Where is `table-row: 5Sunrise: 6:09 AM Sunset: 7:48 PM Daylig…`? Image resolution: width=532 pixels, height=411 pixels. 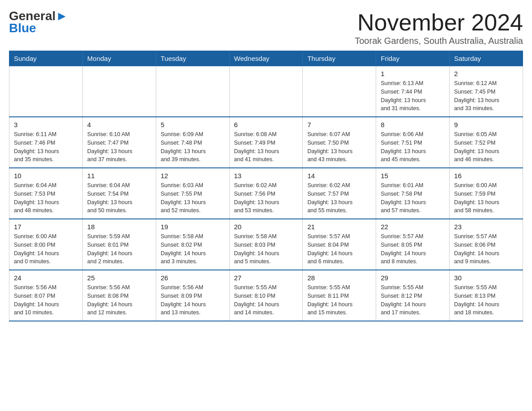 table-row: 5Sunrise: 6:09 AM Sunset: 7:48 PM Daylig… is located at coordinates (193, 142).